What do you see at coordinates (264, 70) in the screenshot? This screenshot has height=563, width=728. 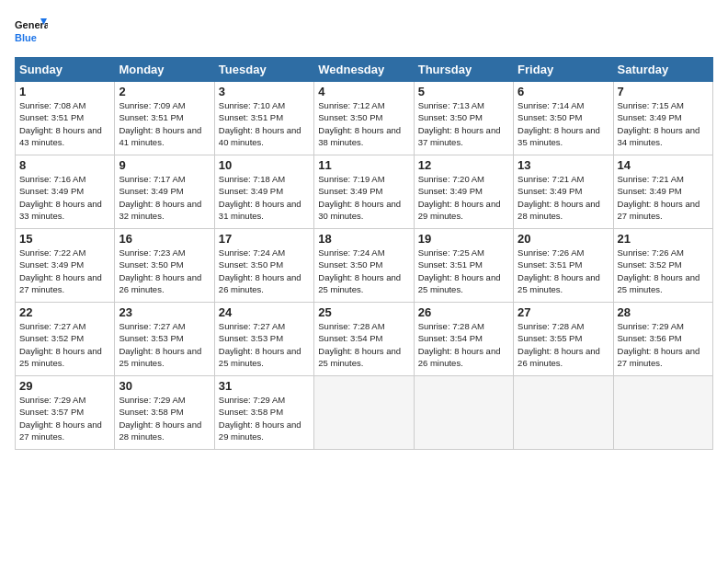 I see `weekday-header-tuesday: Tuesday` at bounding box center [264, 70].